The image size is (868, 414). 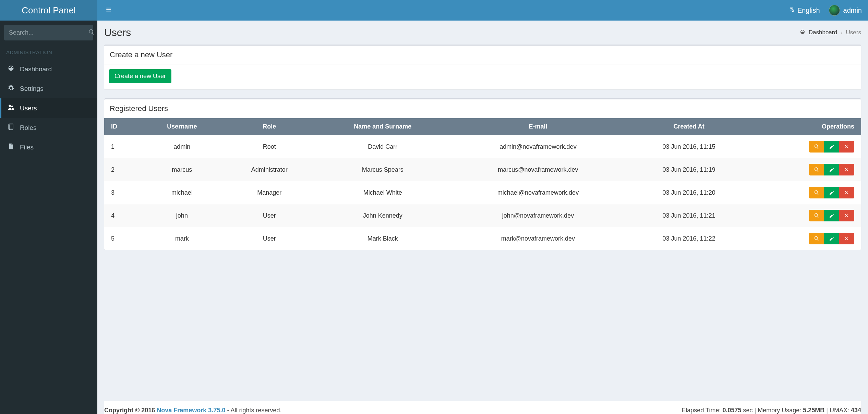 I want to click on cell-id: 4, so click(x=123, y=216).